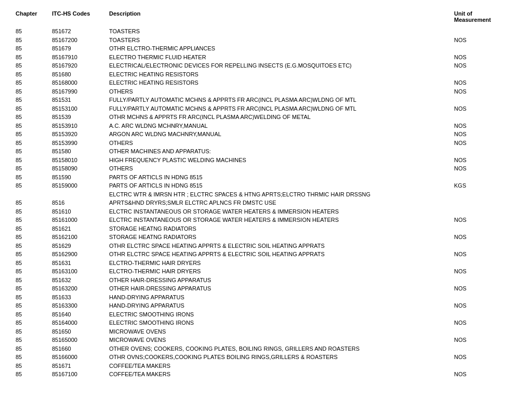  What do you see at coordinates (81, 366) in the screenshot?
I see `row-itc: 851671` at bounding box center [81, 366].